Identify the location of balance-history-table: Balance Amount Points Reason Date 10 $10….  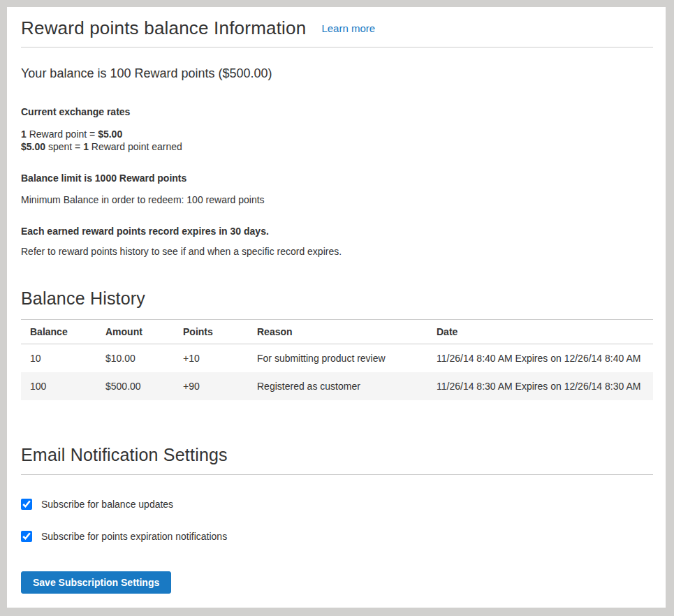
(337, 360).